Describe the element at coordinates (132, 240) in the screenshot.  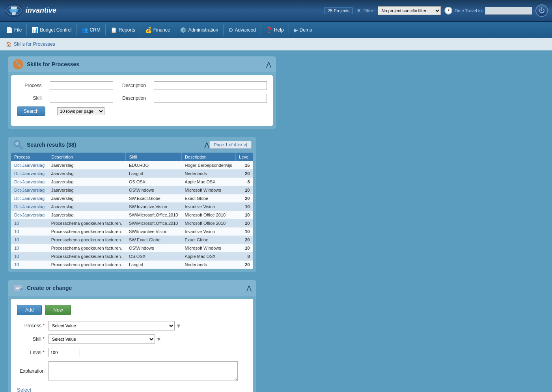
I see `table-row: 10 Processchema goedkeuren facturen. SW.…` at that location.